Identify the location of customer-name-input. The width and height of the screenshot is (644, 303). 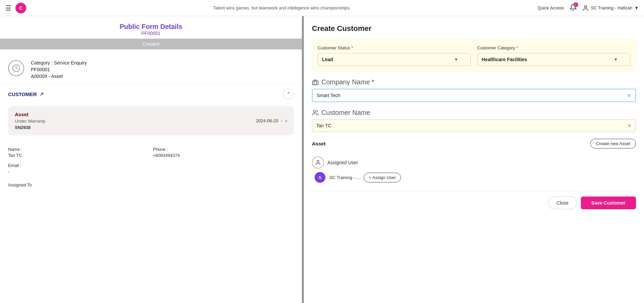
(468, 126).